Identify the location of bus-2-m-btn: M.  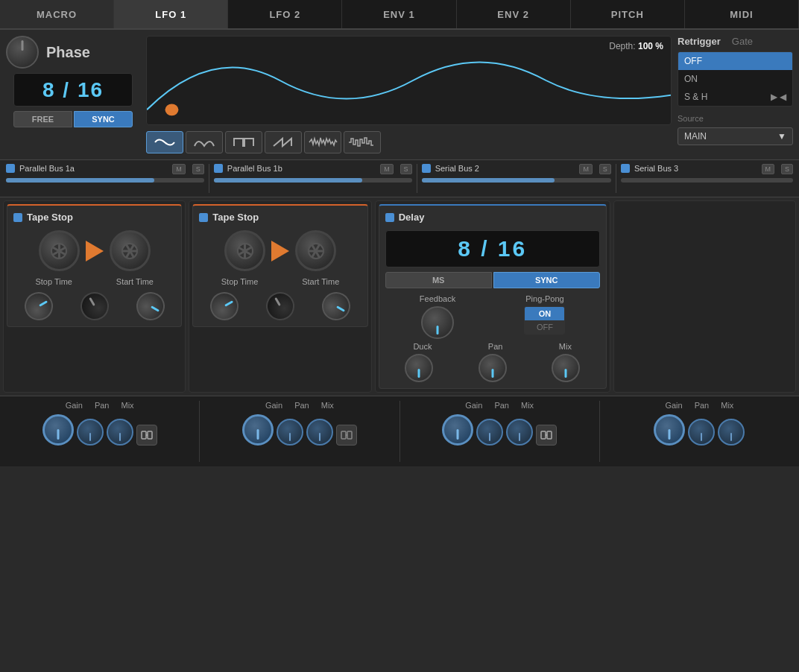
(586, 169).